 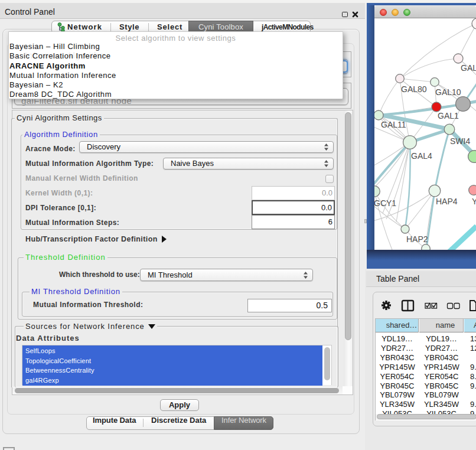 What do you see at coordinates (385, 203) in the screenshot?
I see `svg-text: GCY1` at bounding box center [385, 203].